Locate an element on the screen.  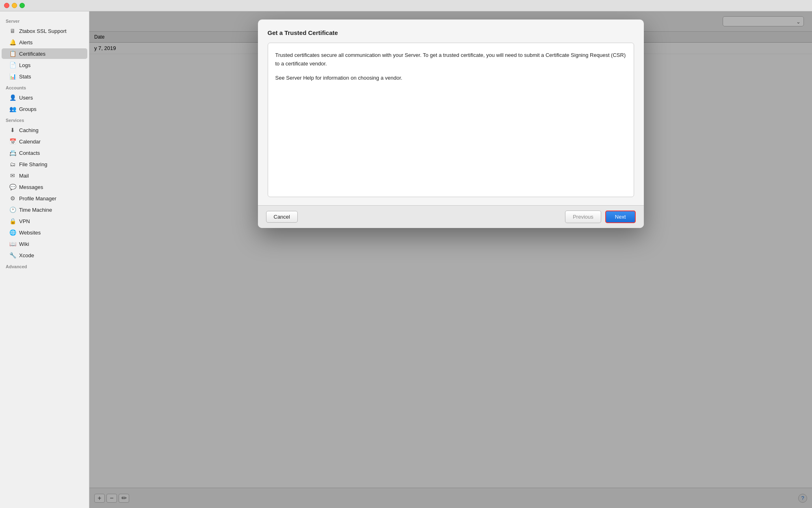
maximize-button is located at coordinates (22, 6).